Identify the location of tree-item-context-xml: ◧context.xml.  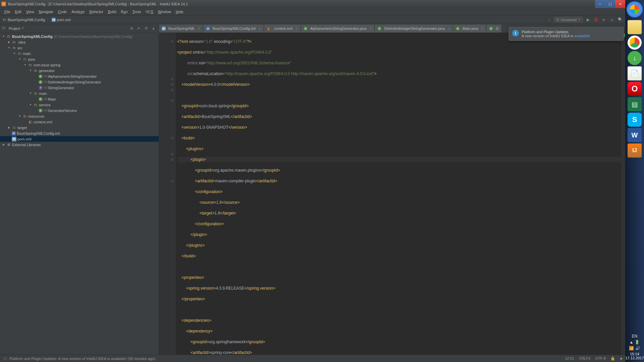
(79, 122).